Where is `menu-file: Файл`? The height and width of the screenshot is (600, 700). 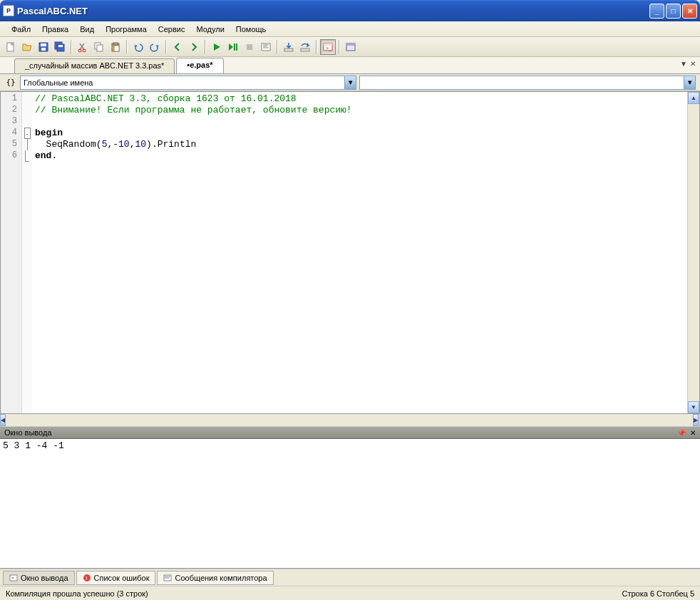
menu-file: Файл is located at coordinates (21, 29).